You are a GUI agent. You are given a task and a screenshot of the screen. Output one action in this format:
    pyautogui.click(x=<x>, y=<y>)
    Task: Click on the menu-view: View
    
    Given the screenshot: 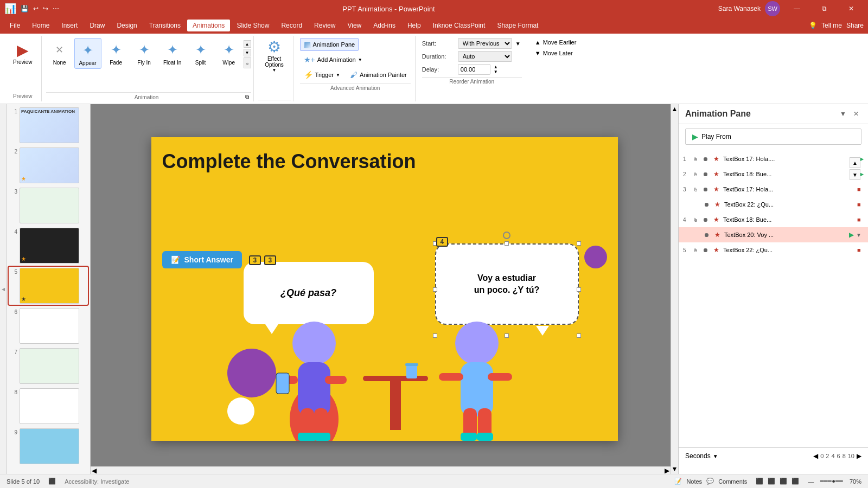 What is the action you would take?
    pyautogui.click(x=354, y=25)
    